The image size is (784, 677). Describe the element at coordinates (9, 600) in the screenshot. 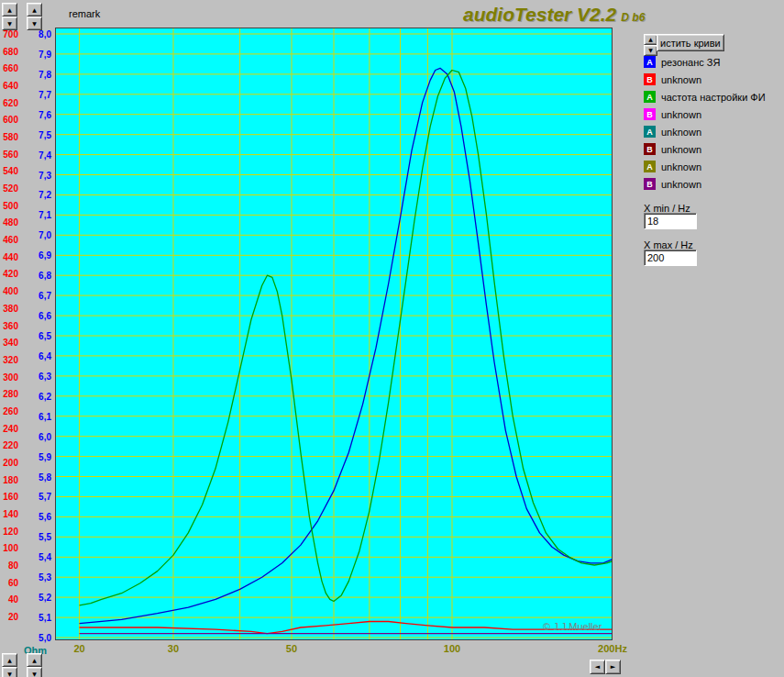

I see `y-axis-red-tick: 40` at that location.